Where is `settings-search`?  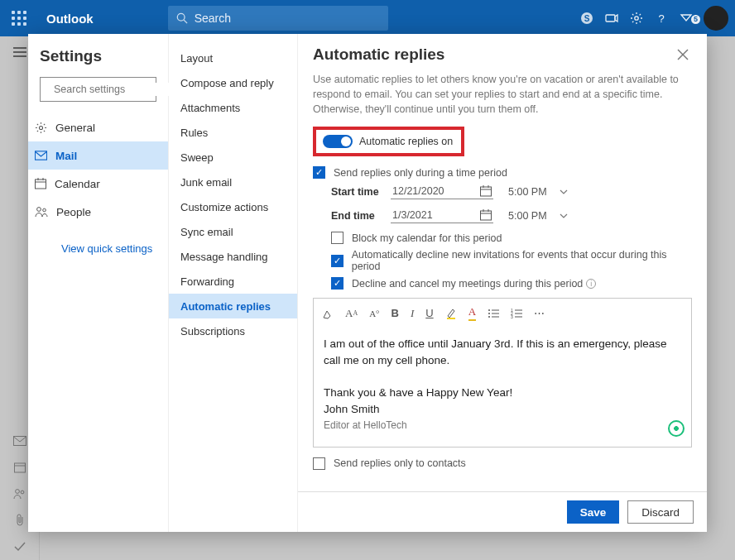
settings-search is located at coordinates (98, 89).